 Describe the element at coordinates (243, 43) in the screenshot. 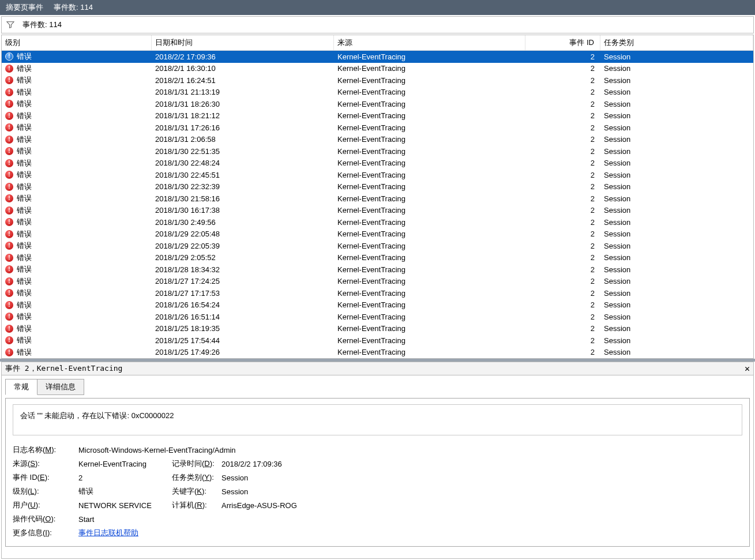

I see `col-date: 日期和时间` at that location.